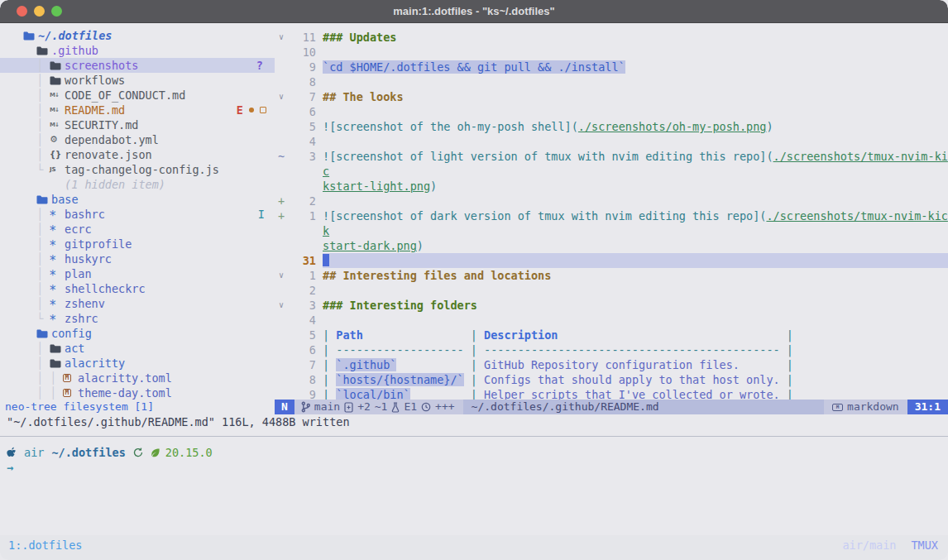 This screenshot has height=560, width=948. What do you see at coordinates (142, 170) in the screenshot?
I see `tree-item-label: tag-changelog-config.js` at bounding box center [142, 170].